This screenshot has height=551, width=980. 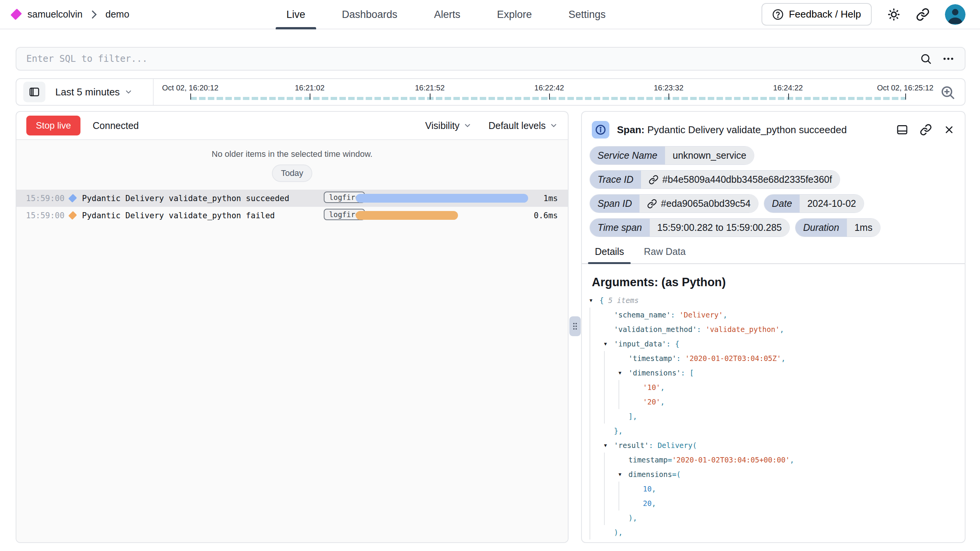 I want to click on code-token: ,, so click(x=792, y=460).